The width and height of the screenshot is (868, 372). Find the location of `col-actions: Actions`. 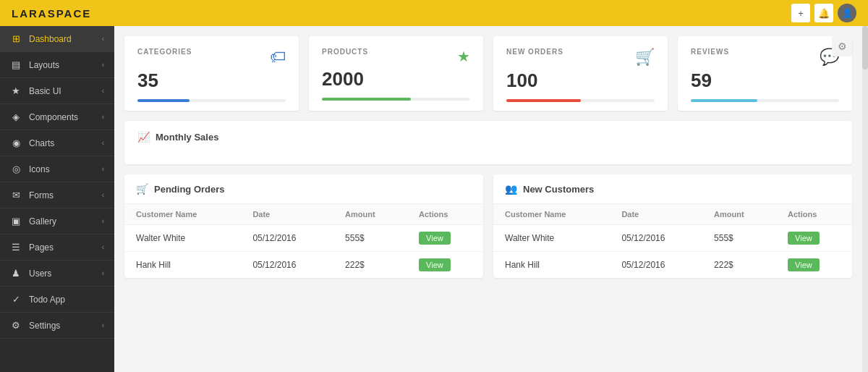

col-actions: Actions is located at coordinates (814, 214).